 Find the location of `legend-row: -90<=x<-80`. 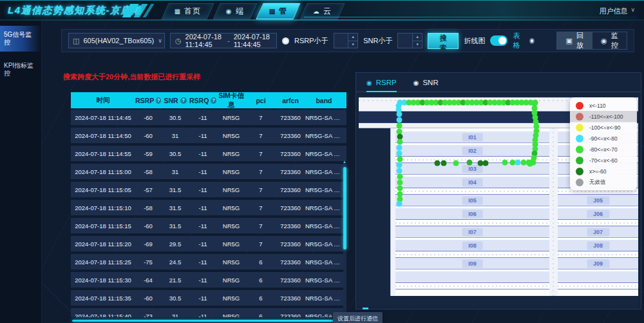

legend-row: -90<=x<-80 is located at coordinates (603, 138).